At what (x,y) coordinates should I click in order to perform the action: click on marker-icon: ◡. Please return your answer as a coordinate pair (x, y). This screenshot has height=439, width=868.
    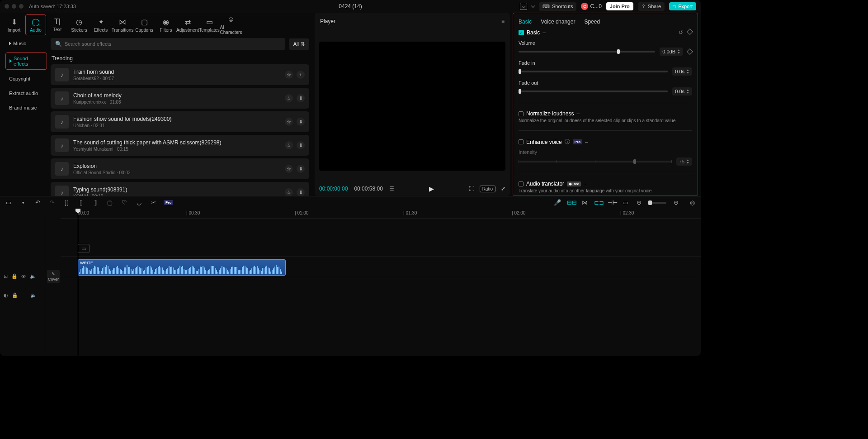
    Looking at the image, I should click on (139, 203).